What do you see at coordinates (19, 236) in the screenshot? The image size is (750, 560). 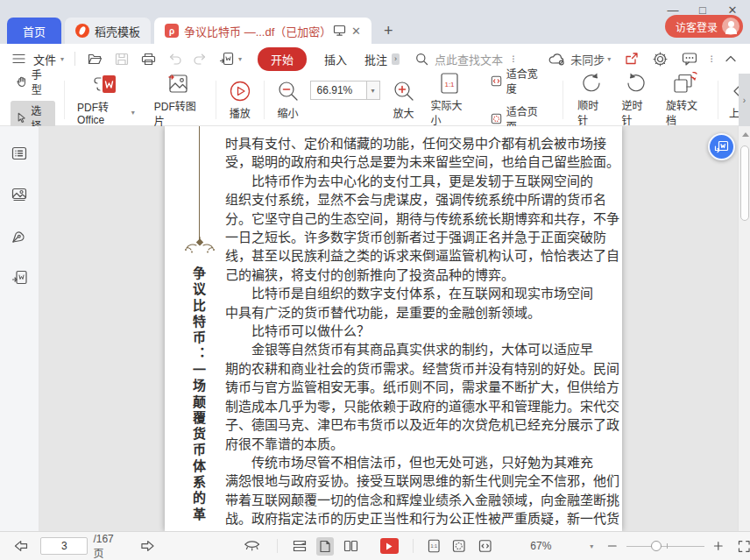 I see `sign-panel-button` at bounding box center [19, 236].